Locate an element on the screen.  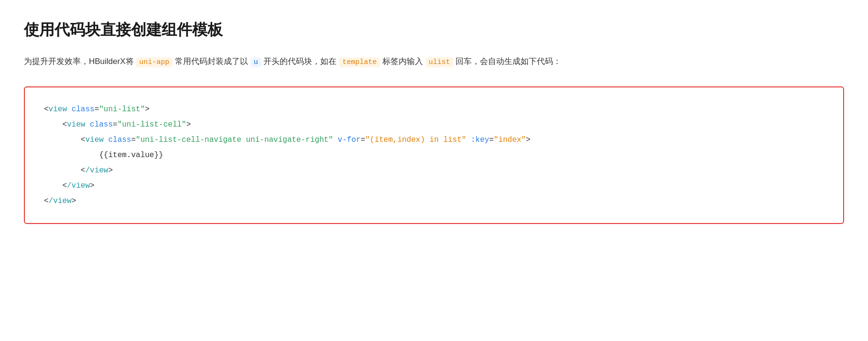
attr-vfor-value: "(item,index) in list" is located at coordinates (416, 140).